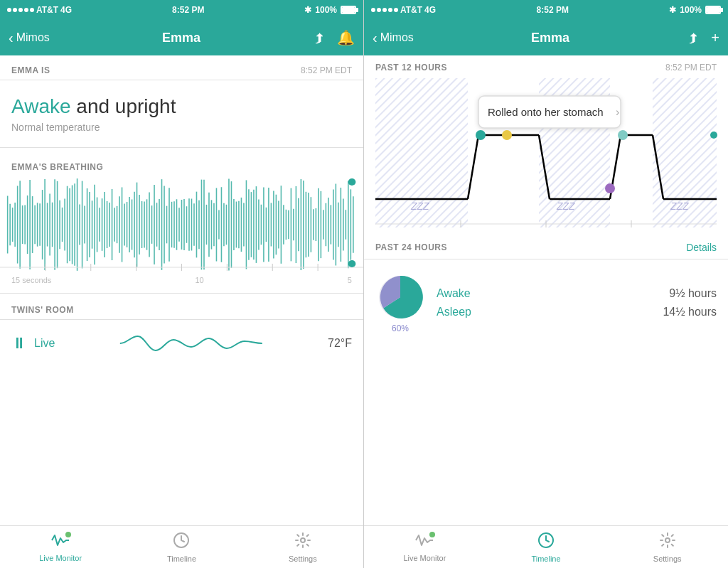  What do you see at coordinates (47, 10) in the screenshot?
I see `carrier-label: AT&T` at bounding box center [47, 10].